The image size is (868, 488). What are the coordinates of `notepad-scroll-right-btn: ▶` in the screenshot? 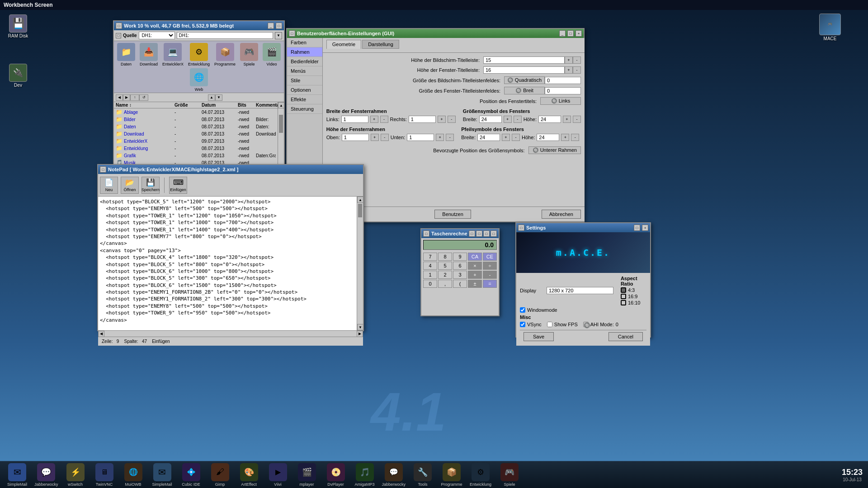 It's located at (360, 334).